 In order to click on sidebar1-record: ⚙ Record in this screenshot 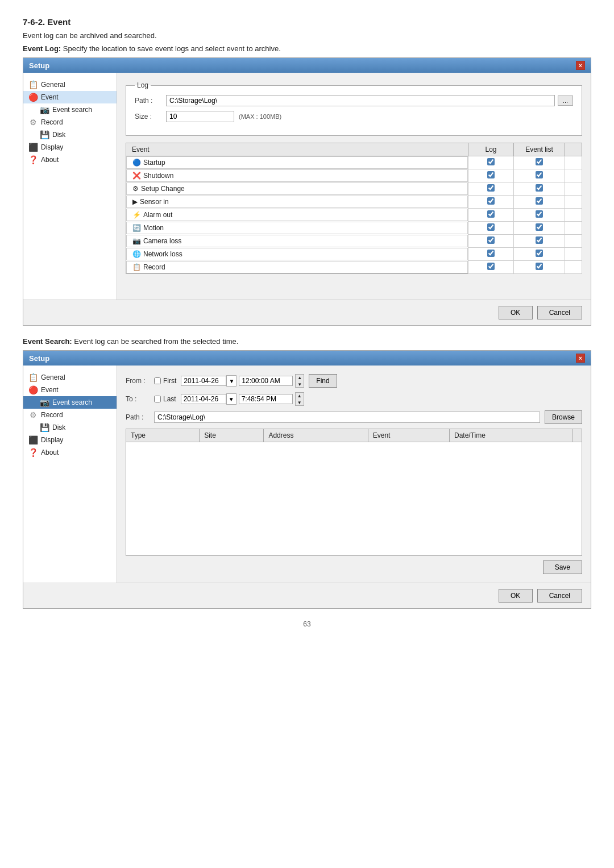, I will do `click(70, 122)`.